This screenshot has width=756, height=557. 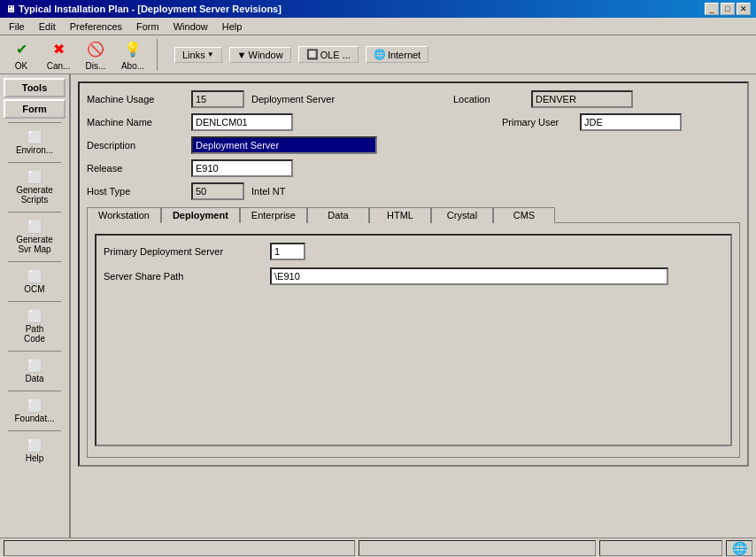 I want to click on tab-deployment: Deployment, so click(x=200, y=215).